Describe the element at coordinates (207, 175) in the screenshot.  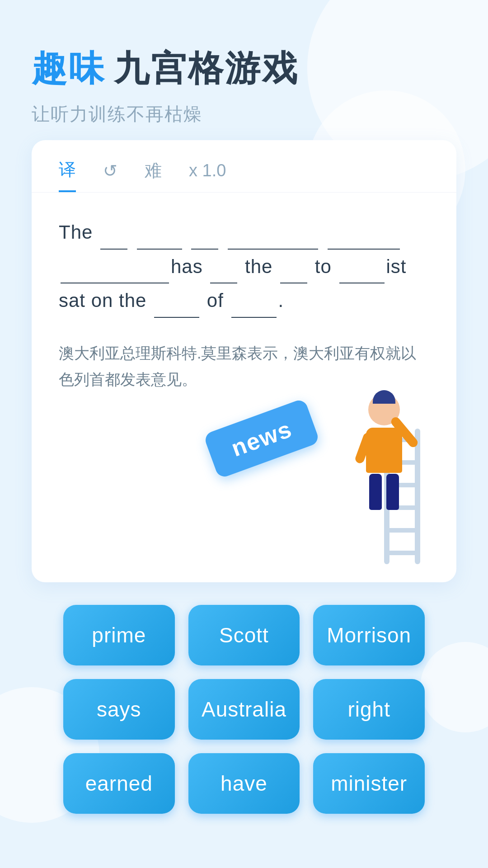
I see `tab-speed: x 1.0` at that location.